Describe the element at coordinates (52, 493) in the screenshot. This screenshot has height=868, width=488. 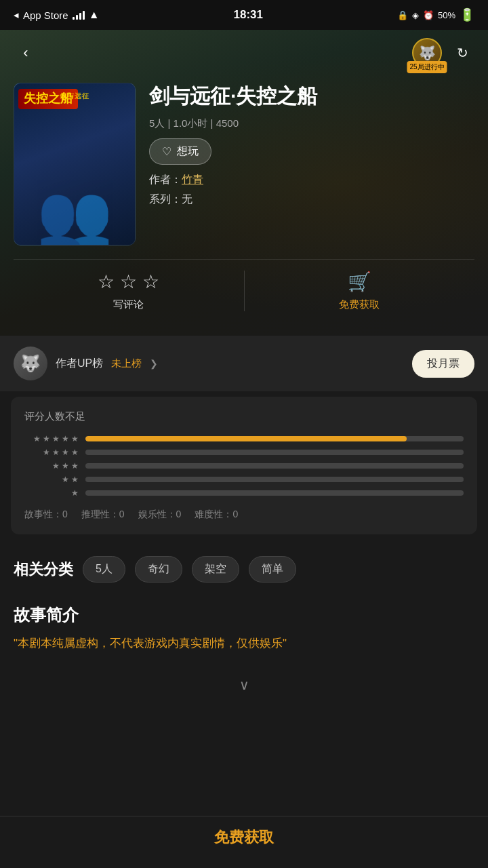
I see `stars-1: ★` at that location.